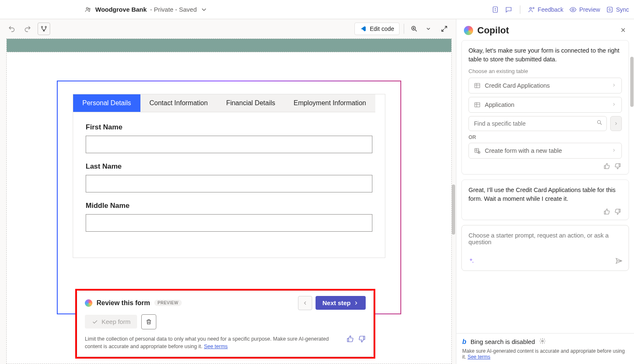 This screenshot has width=634, height=364. I want to click on middle-name-label: Middle Name, so click(229, 206).